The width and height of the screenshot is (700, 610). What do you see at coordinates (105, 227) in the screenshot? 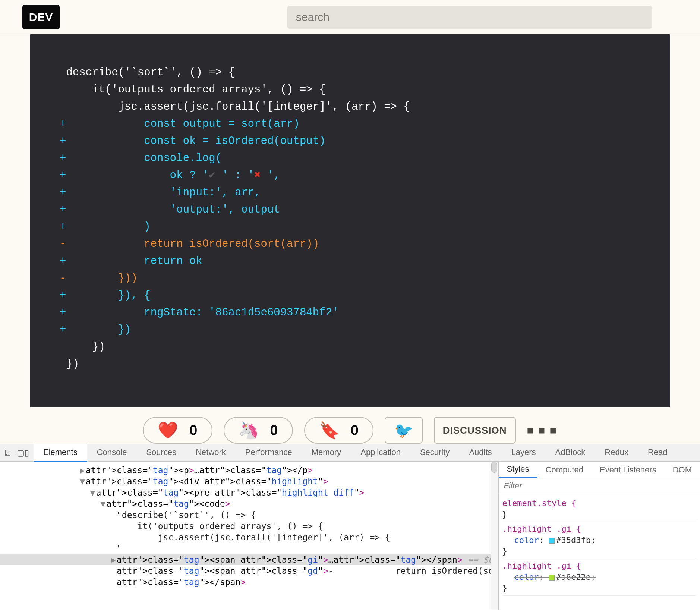
I see `code-line: + )` at bounding box center [105, 227].